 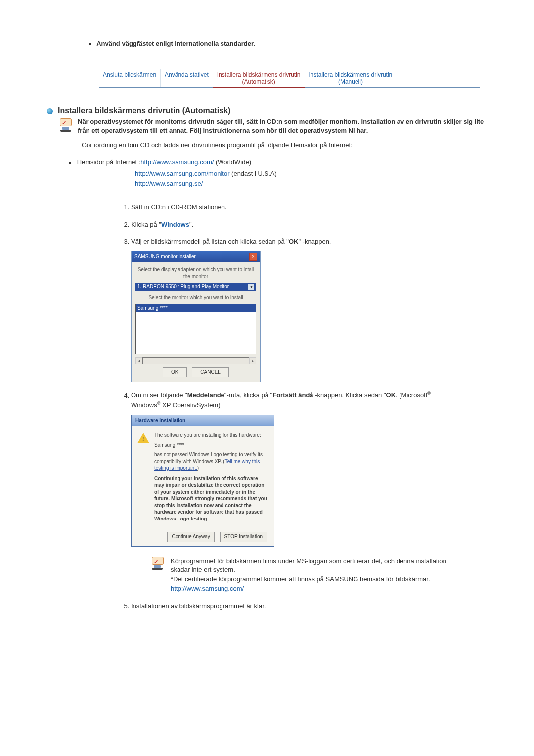 What do you see at coordinates (176, 44) in the screenshot?
I see `top-standard-text: Använd väggfästet enligt internationella…` at bounding box center [176, 44].